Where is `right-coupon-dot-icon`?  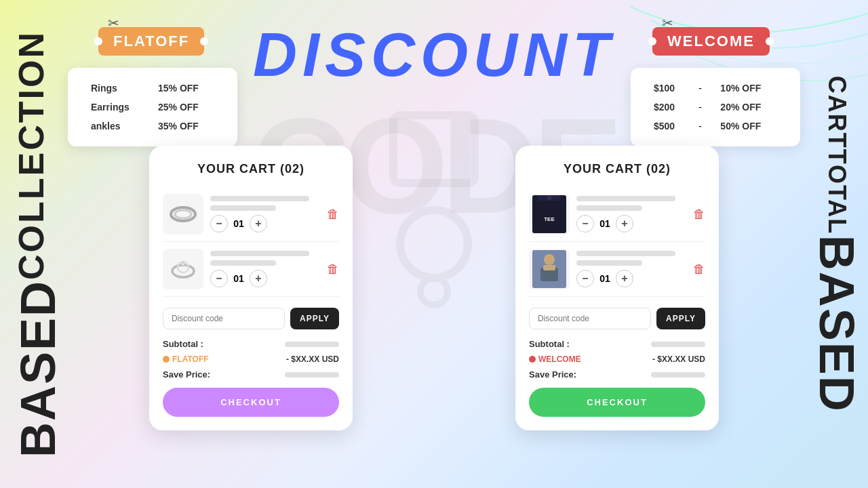 right-coupon-dot-icon is located at coordinates (532, 359).